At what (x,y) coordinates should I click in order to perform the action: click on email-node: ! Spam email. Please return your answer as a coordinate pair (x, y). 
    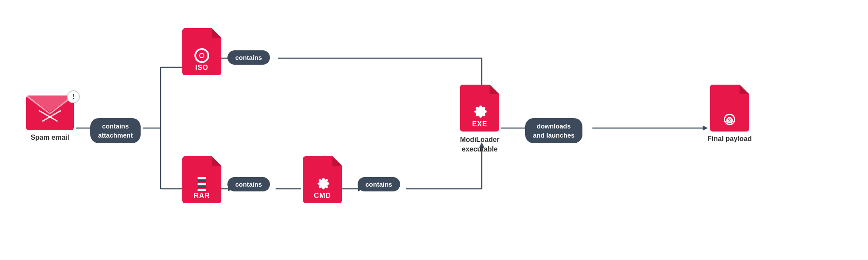
    Looking at the image, I should click on (50, 118).